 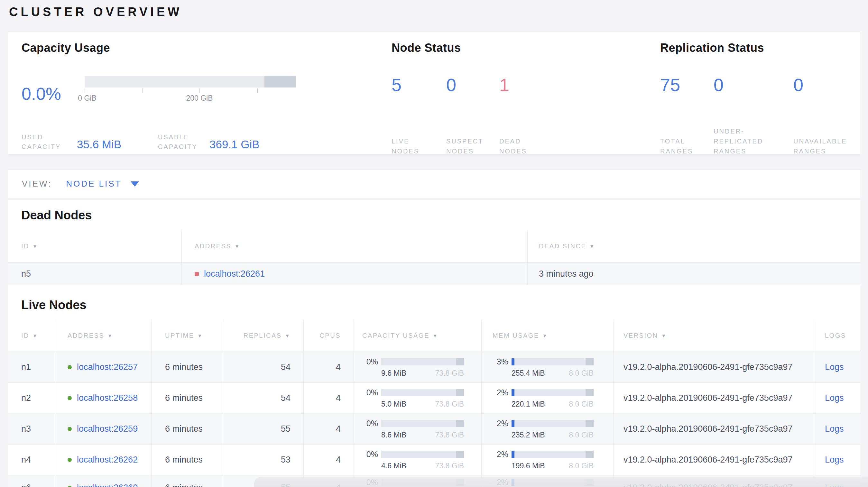 What do you see at coordinates (418, 429) in the screenshot?
I see `node-capacity-usage-cell: 0% 8.6 MiB 73.8 GiB` at bounding box center [418, 429].